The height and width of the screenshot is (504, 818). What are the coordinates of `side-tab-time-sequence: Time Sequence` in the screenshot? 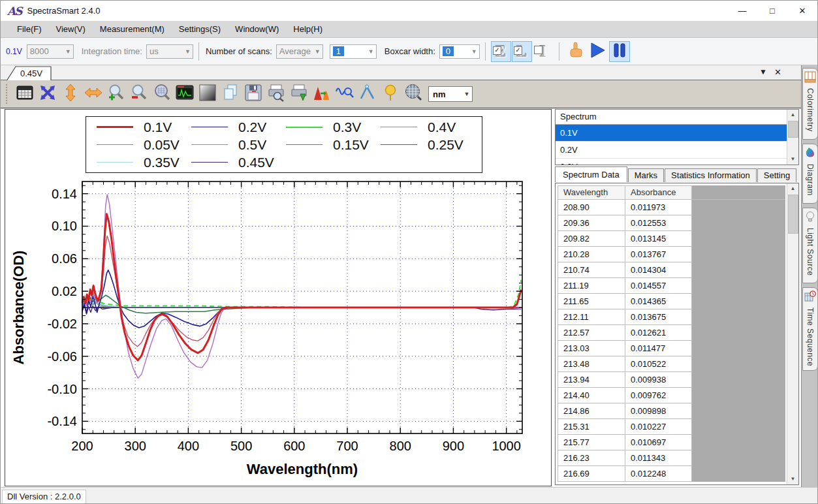 It's located at (810, 329).